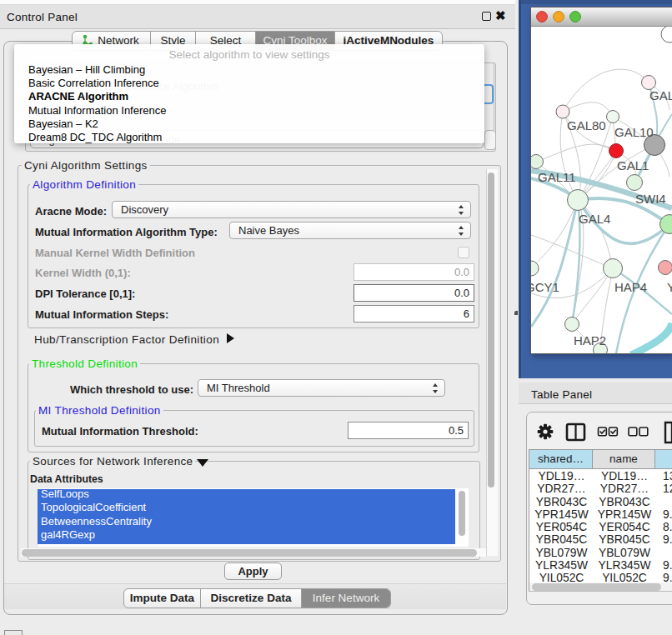 This screenshot has width=672, height=635. I want to click on svg-text: SWI4, so click(650, 198).